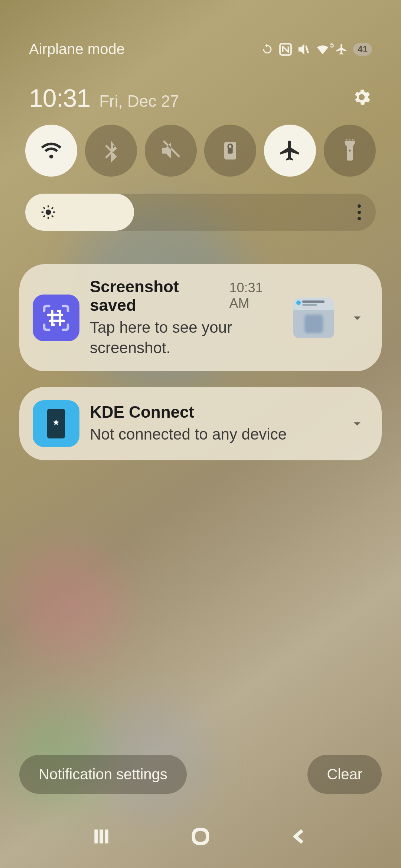 Image resolution: width=401 pixels, height=868 pixels. What do you see at coordinates (139, 101) in the screenshot?
I see `clock-date: Fri, Dec 27` at bounding box center [139, 101].